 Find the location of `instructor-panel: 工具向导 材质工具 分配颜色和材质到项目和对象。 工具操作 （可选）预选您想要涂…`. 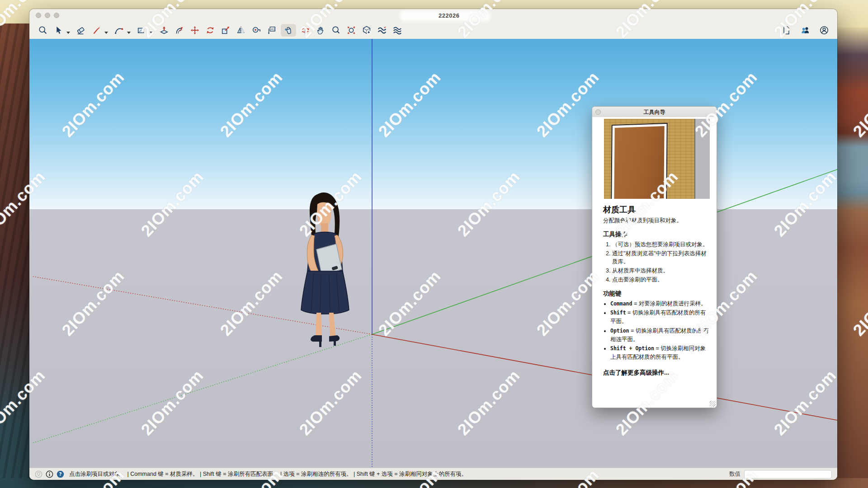

instructor-panel: 工具向导 材质工具 分配颜色和材质到项目和对象。 工具操作 （可选）预选您想要涂… is located at coordinates (655, 257).